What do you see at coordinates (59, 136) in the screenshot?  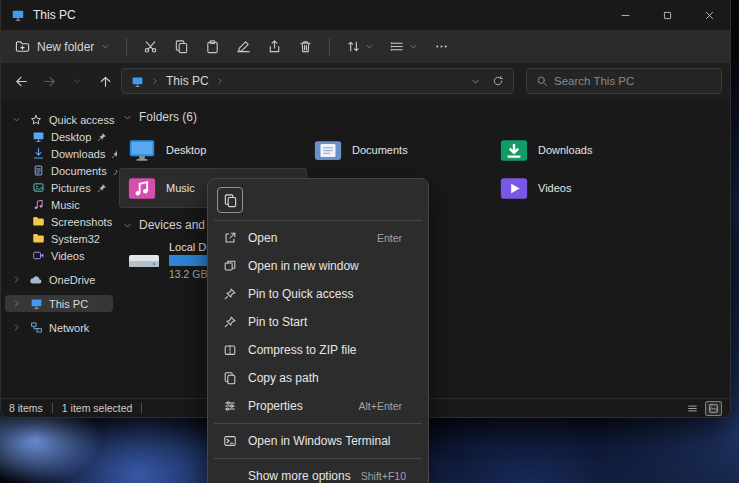 I see `sidebar-item-desktop: Desktop` at bounding box center [59, 136].